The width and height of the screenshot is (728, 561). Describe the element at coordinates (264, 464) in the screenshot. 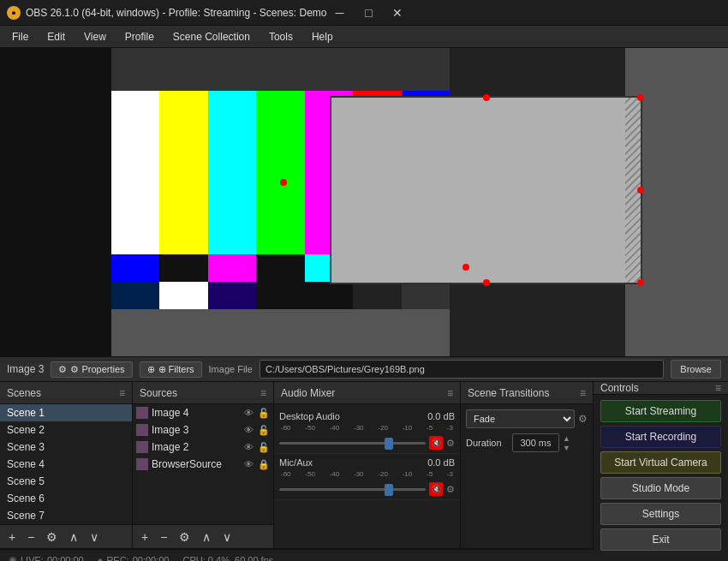

I see `source-lock-button: 🔒` at that location.